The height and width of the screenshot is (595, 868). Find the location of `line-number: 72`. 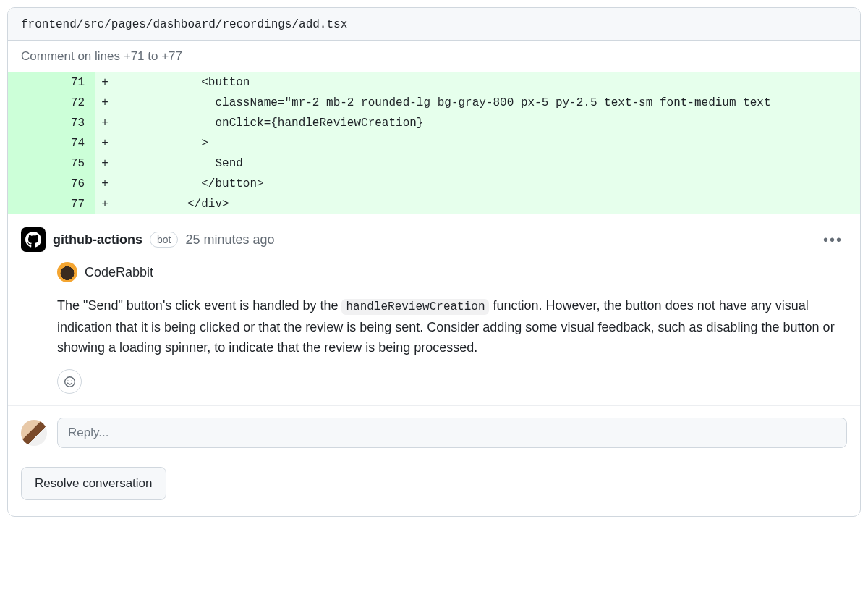

line-number: 72 is located at coordinates (73, 103).